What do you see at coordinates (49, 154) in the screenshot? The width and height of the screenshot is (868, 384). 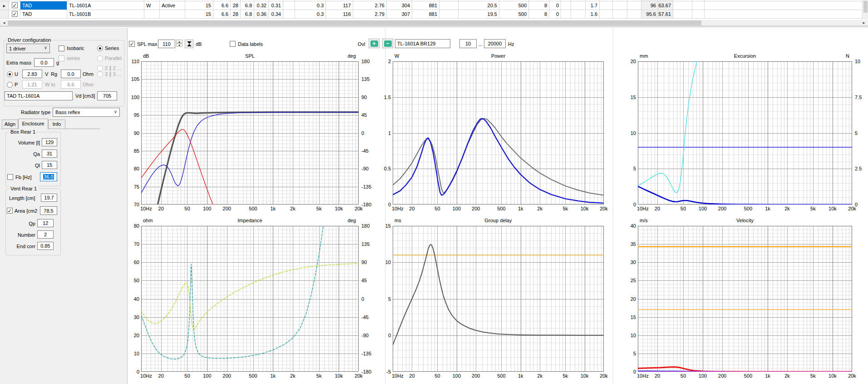 I see `qa-input: 31` at bounding box center [49, 154].